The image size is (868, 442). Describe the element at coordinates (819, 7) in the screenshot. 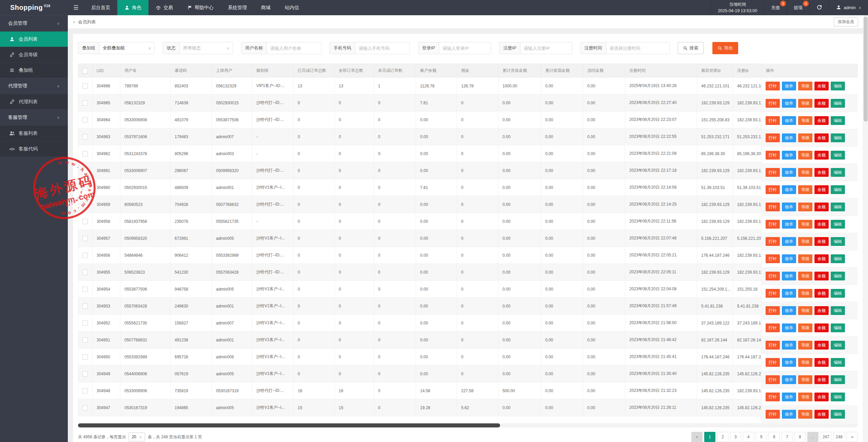

I see `refresh-button` at that location.